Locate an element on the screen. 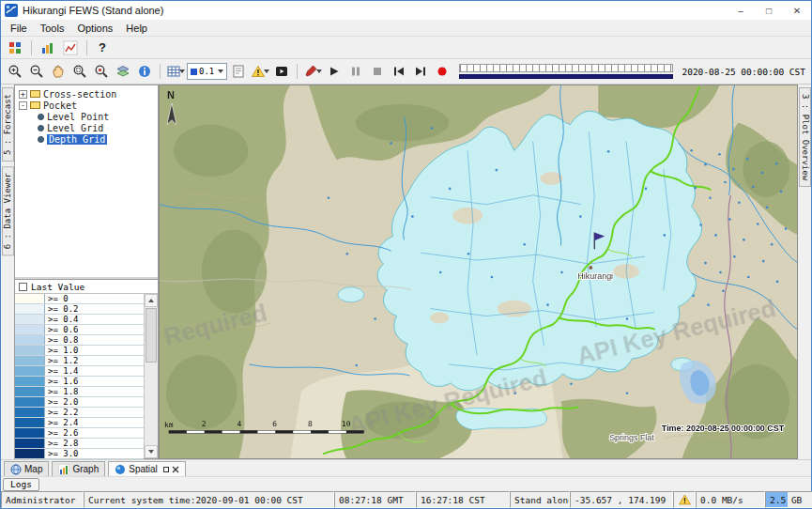  status-cst-time: 16:27:18 CST is located at coordinates (463, 500).